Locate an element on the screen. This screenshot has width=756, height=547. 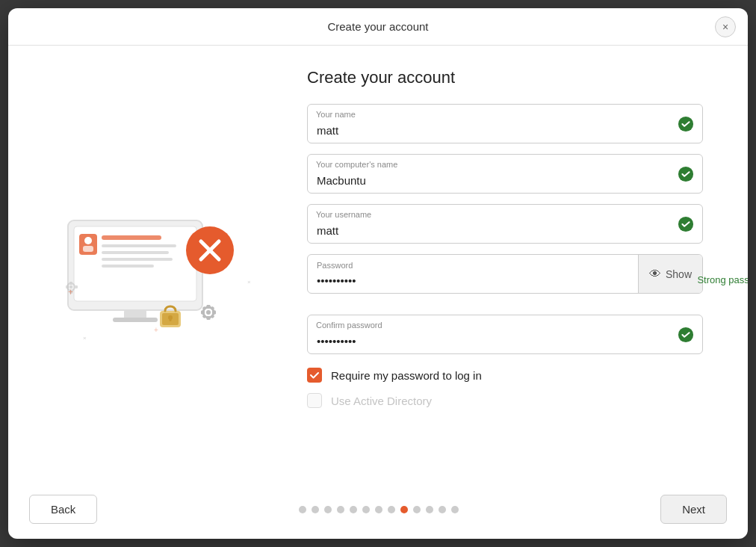
dialog-title: Create your account is located at coordinates (378, 27).